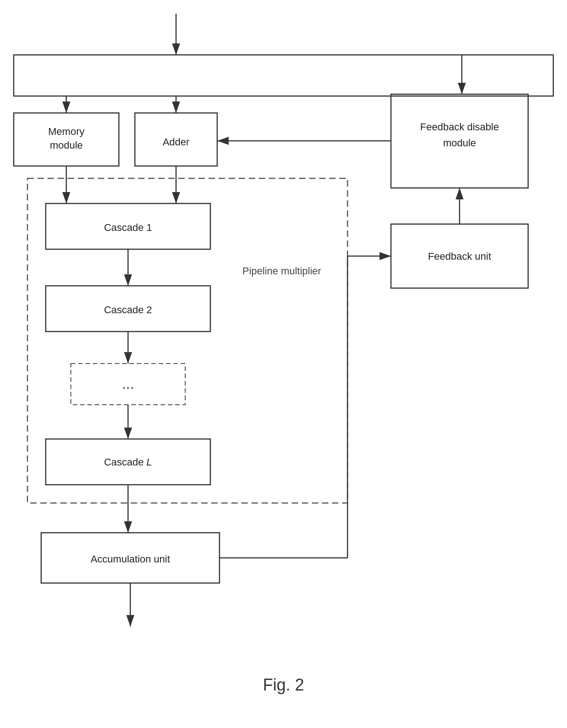  What do you see at coordinates (128, 462) in the screenshot?
I see `cascadeL-label: Cascade L` at bounding box center [128, 462].